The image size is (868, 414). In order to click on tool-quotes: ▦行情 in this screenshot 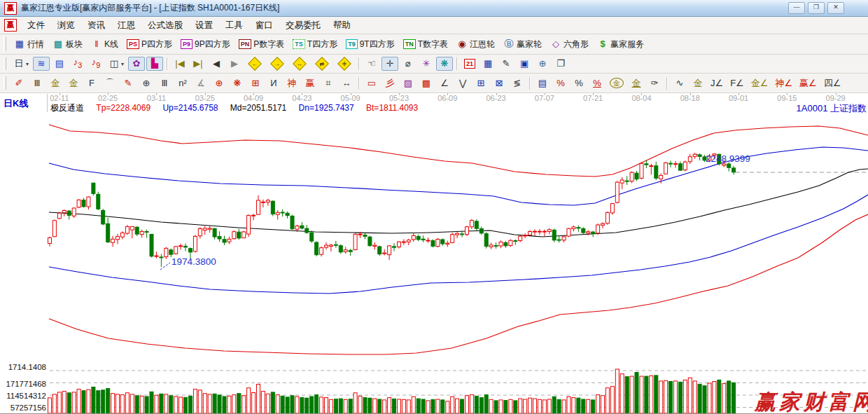, I will do `click(29, 45)`.